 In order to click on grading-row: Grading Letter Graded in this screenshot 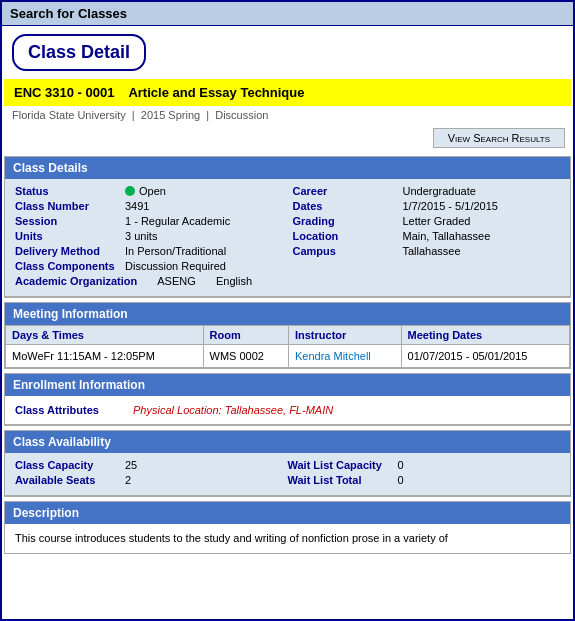, I will do `click(427, 221)`.